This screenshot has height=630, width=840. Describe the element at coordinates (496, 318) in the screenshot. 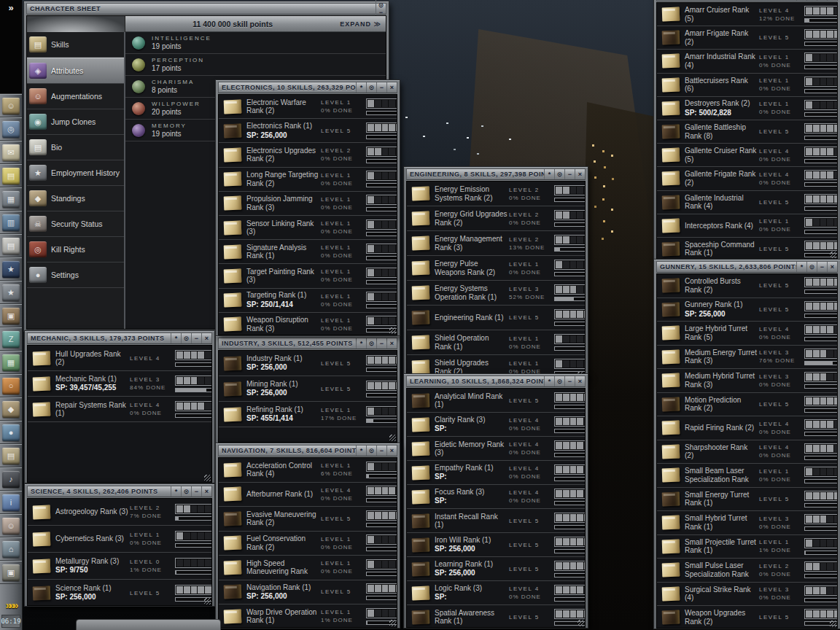

I see `skill-row: Engineering Rank (1)LEVEL 5` at that location.